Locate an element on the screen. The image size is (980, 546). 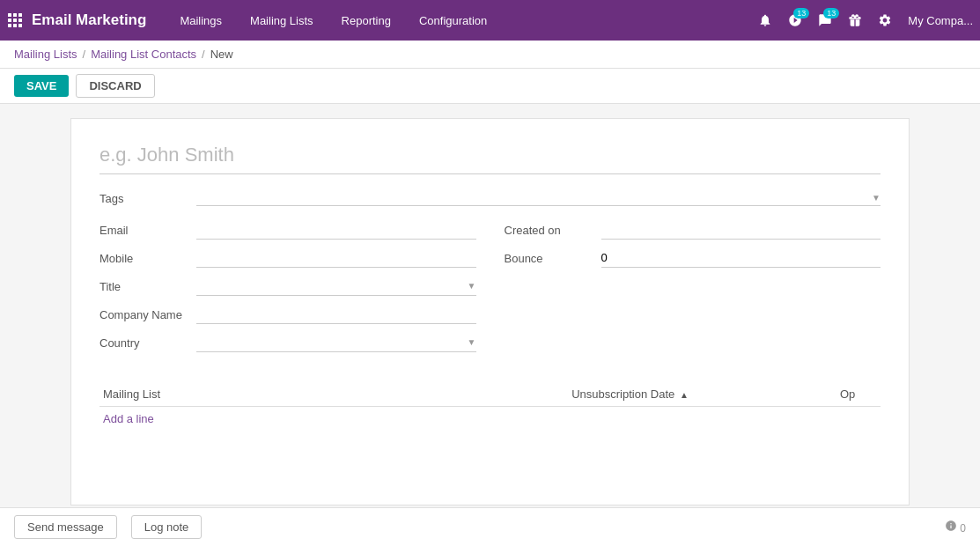
add-line-row: Add a line is located at coordinates (490, 419).